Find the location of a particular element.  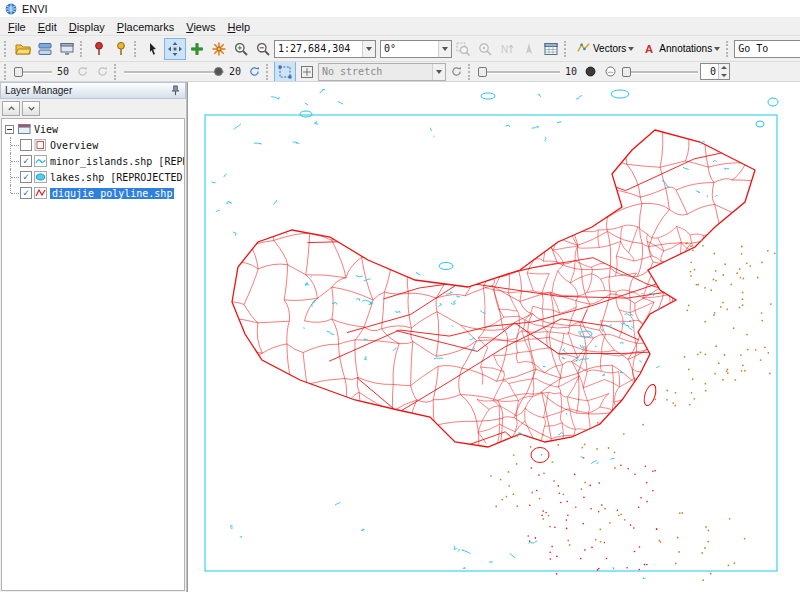

tree-item-minor-islands: ✓ minor_islands.shp [REPROJ is located at coordinates (93, 161).